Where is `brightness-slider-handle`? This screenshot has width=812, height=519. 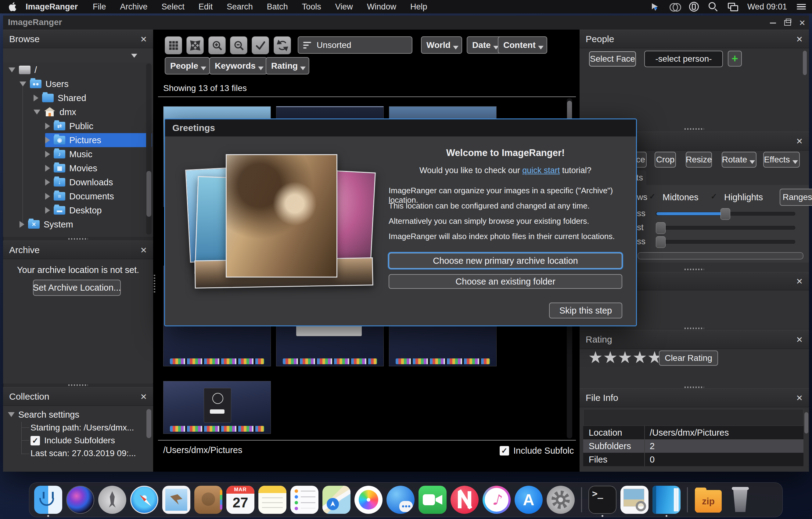 brightness-slider-handle is located at coordinates (726, 214).